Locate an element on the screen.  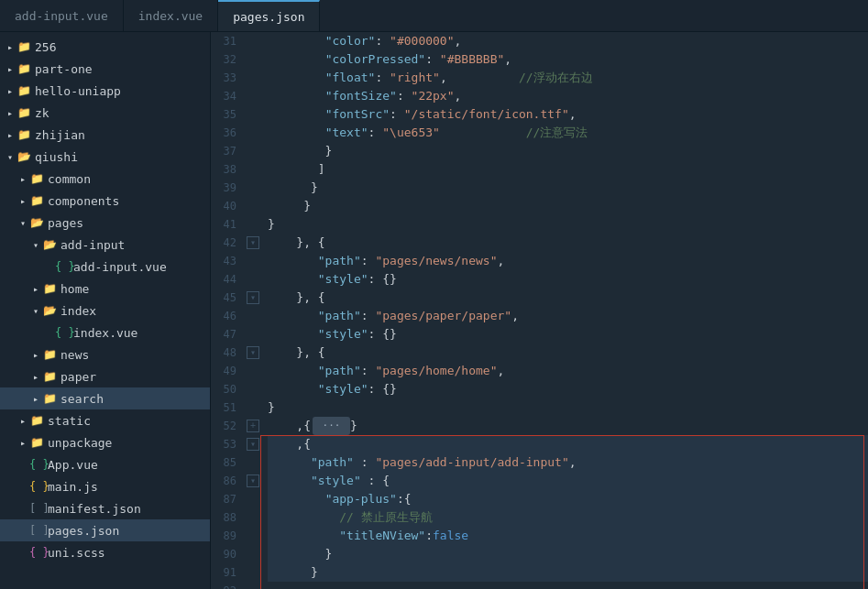
sidebar-label: zhijian is located at coordinates (119, 136).